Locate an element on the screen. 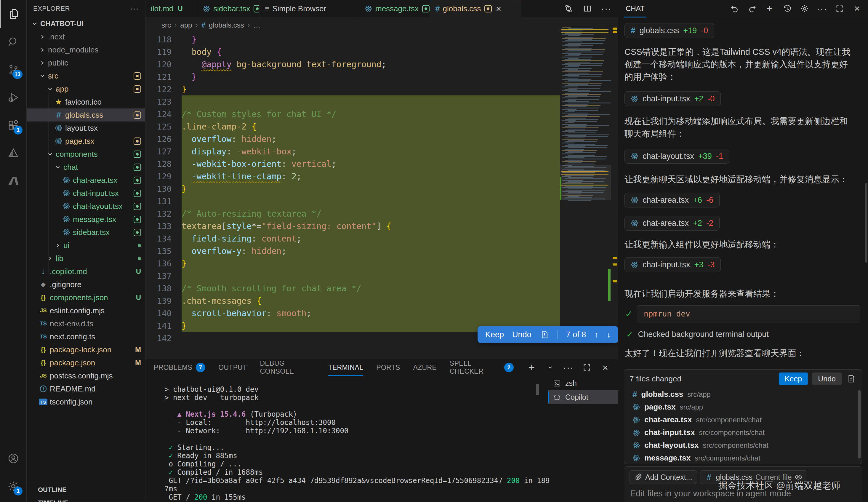  chat-input-placeholder: Edit files in your workspace in agent mo… is located at coordinates (743, 491).